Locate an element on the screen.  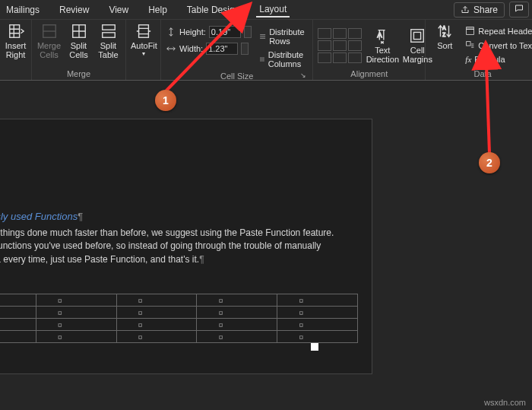
distribute-rows-button: Distribute Rows is located at coordinates (283, 37).